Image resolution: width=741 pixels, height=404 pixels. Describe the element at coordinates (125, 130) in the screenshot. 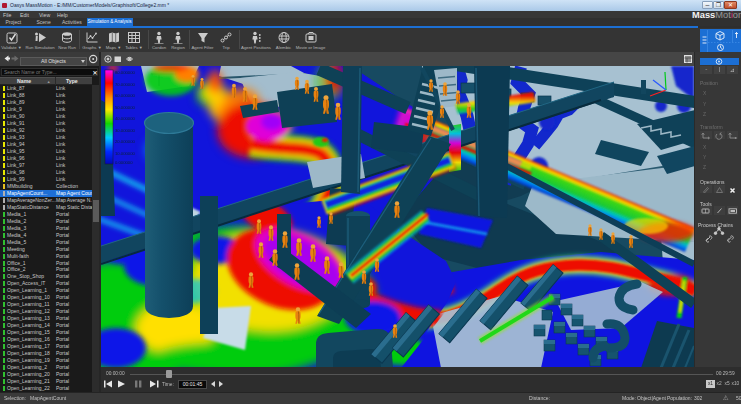

I see `svg-text: 30.000000` at that location.